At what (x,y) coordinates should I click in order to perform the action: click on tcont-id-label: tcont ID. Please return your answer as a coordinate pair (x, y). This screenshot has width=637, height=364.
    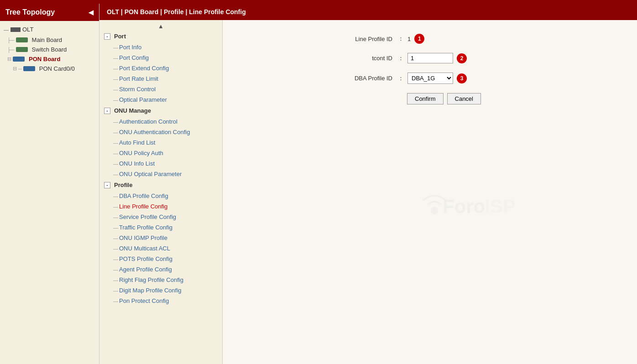
    Looking at the image, I should click on (357, 58).